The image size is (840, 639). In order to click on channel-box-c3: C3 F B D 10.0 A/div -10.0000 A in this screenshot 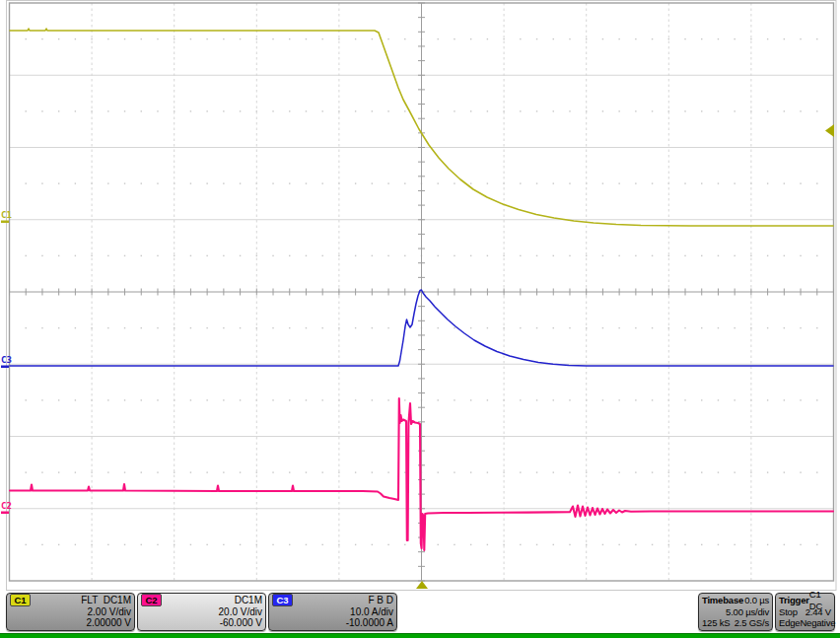, I will do `click(333, 611)`.